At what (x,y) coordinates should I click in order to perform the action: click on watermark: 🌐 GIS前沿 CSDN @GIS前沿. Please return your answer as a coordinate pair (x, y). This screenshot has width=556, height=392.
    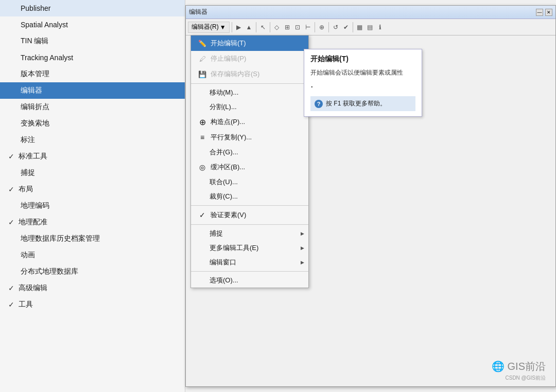
    Looking at the image, I should click on (519, 370).